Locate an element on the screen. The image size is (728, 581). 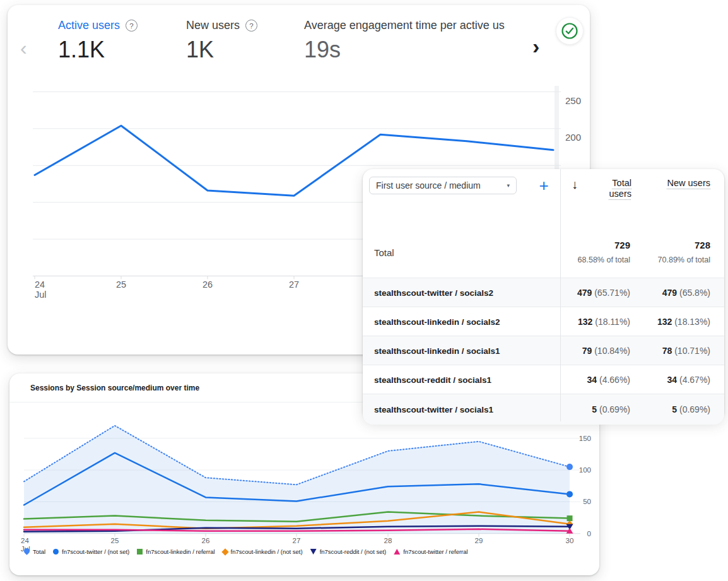
legend-item: fn7scout-reddit / (not set) is located at coordinates (348, 551).